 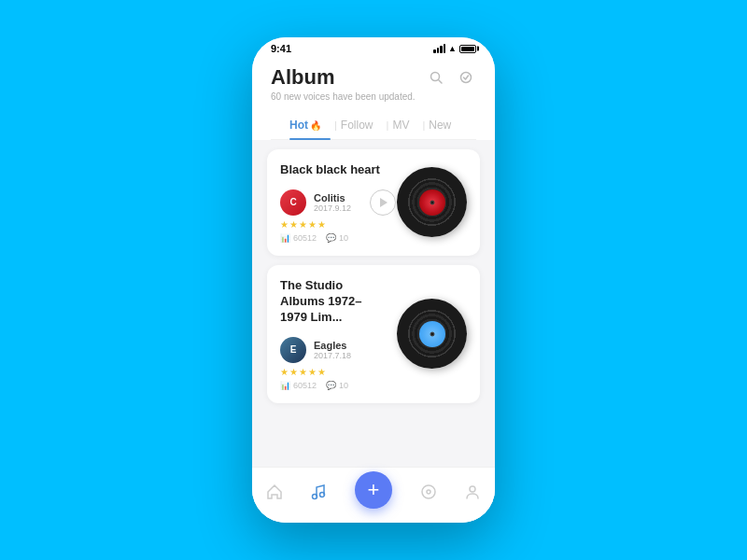 What do you see at coordinates (286, 238) in the screenshot?
I see `plays-icon-1: 📊` at bounding box center [286, 238].